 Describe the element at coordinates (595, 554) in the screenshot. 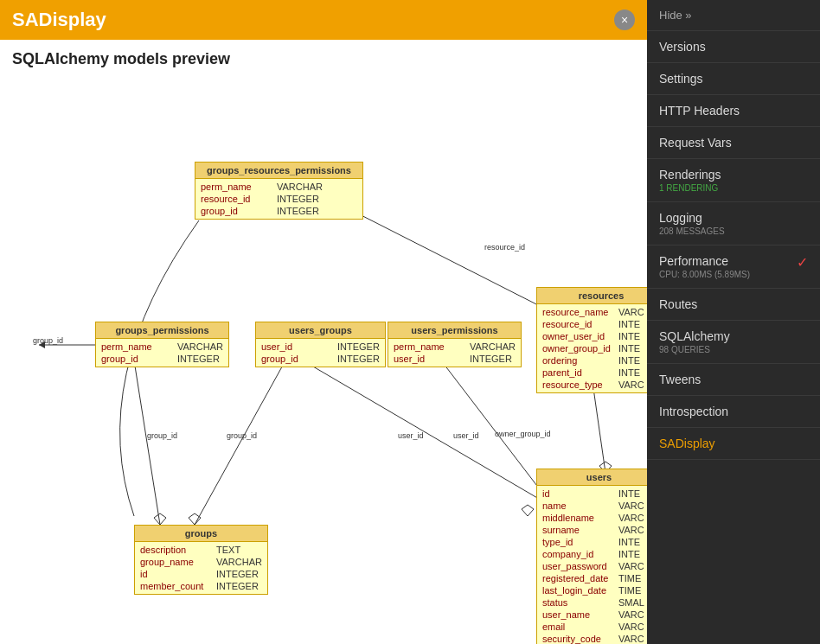

I see `table-row: company_id INTE` at that location.